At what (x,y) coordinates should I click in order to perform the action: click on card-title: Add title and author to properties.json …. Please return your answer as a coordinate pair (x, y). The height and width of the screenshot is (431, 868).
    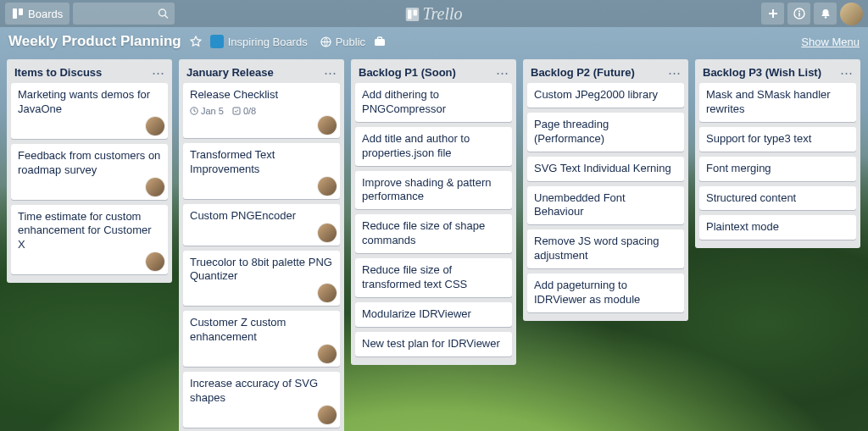
    Looking at the image, I should click on (434, 146).